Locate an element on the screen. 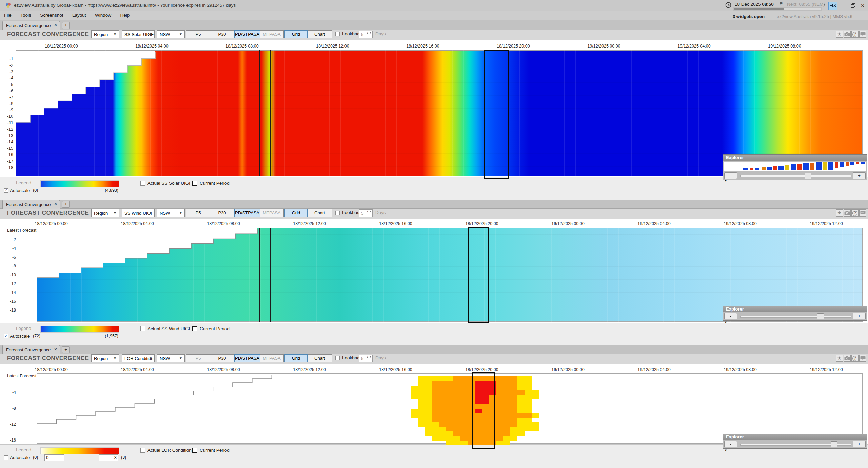  menu-window: Window is located at coordinates (103, 14).